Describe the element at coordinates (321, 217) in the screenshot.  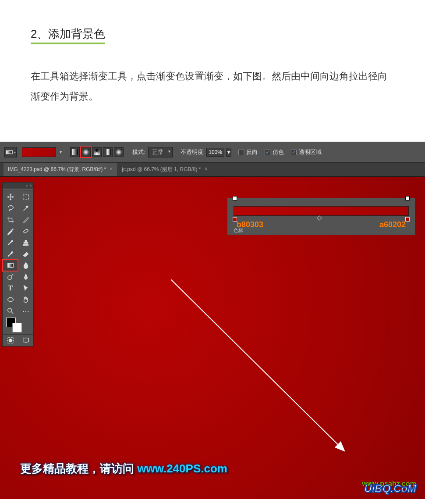
I see `gradient-editor: b80303 a60202 色标` at that location.